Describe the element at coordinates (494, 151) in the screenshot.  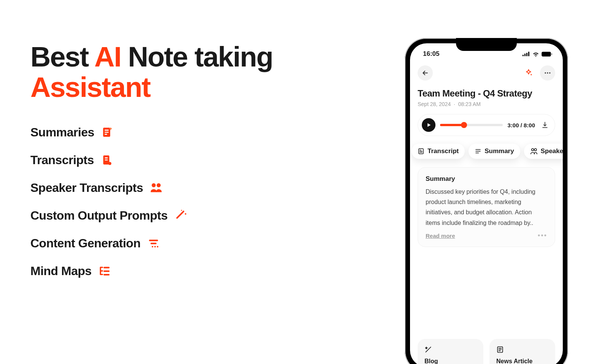
I see `tab-summary: Summary` at that location.